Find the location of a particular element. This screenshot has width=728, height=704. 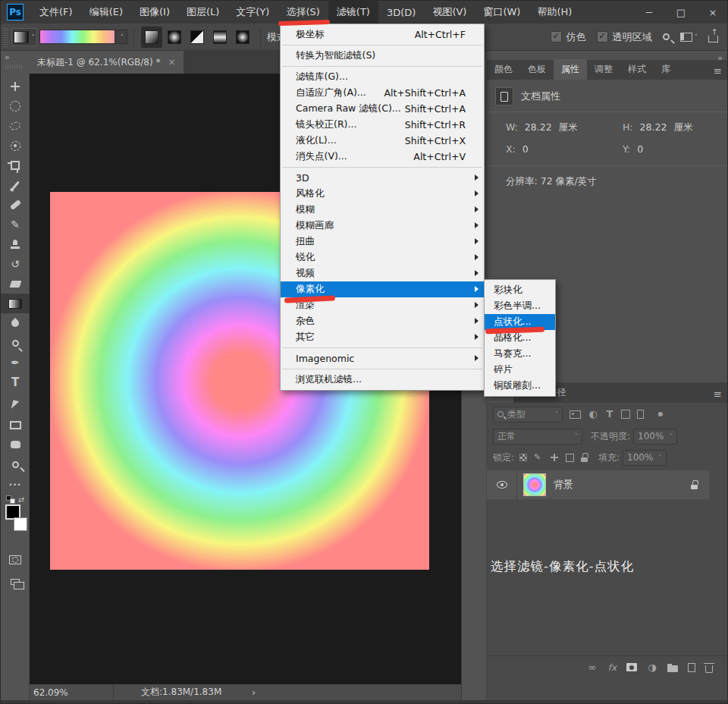

background-lock-icon is located at coordinates (695, 485).